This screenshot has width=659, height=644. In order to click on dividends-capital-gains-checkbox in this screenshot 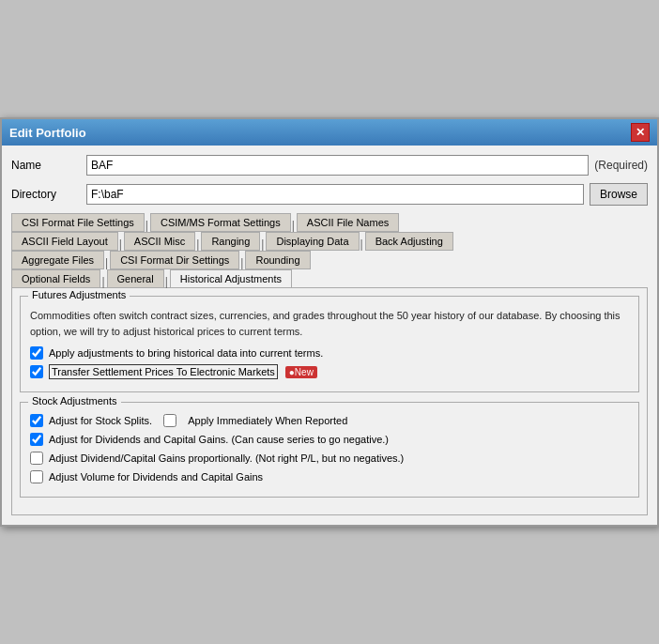, I will do `click(37, 439)`.